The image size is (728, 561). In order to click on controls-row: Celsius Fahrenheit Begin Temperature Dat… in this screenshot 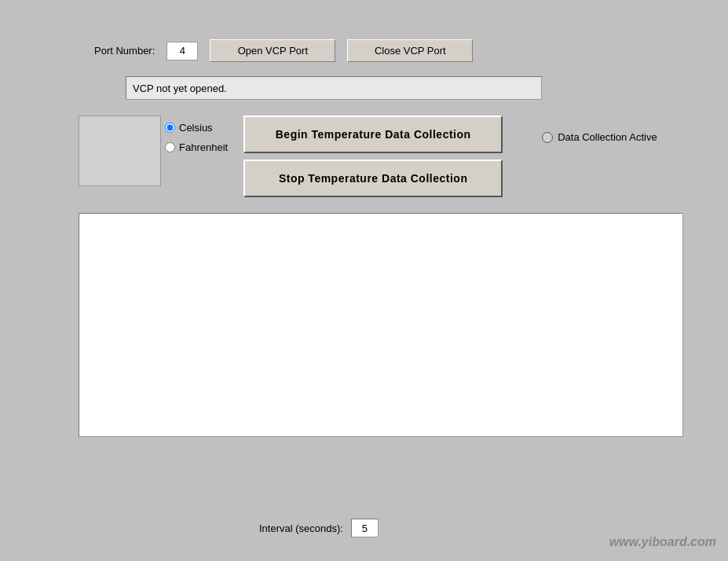, I will do `click(396, 156)`.